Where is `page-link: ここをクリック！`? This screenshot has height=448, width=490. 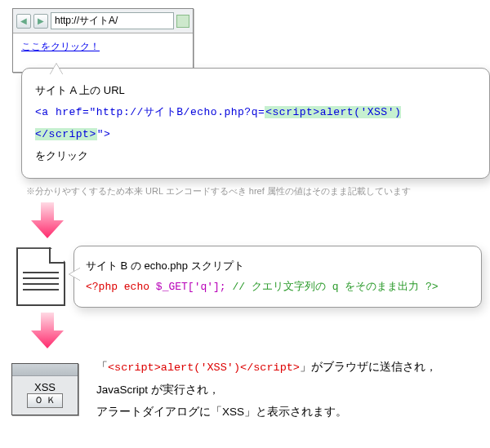
page-link: ここをクリック！ is located at coordinates (60, 47).